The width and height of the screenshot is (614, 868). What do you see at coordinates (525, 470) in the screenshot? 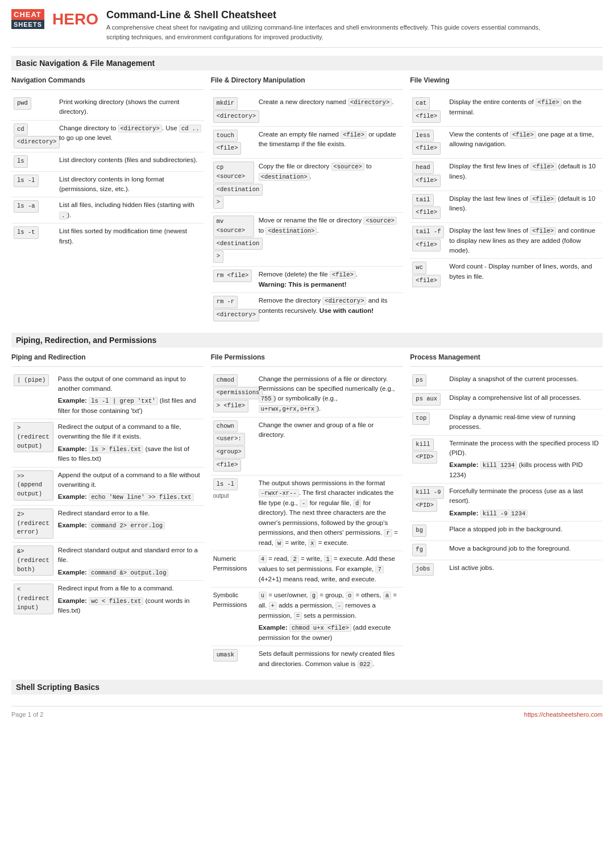
I see `example-line: Example: kill 1234 (kills process with P…` at bounding box center [525, 470].